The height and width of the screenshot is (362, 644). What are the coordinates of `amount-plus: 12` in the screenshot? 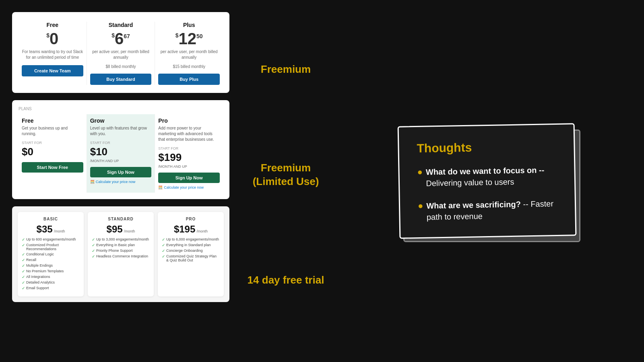 It's located at (188, 39).